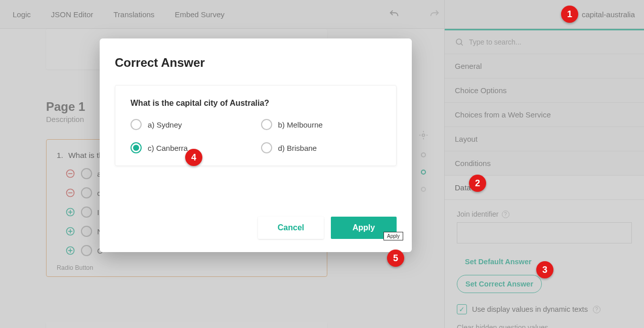 This screenshot has width=644, height=328. Describe the element at coordinates (394, 236) in the screenshot. I see `tooltip-apply: Apply` at that location.